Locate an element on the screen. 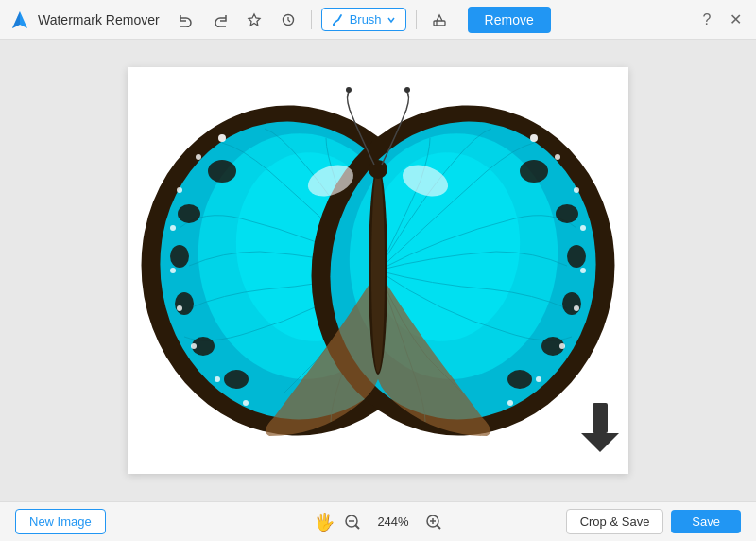 The height and width of the screenshot is (541, 756). crop-save-button: Crop & Save is located at coordinates (615, 522).